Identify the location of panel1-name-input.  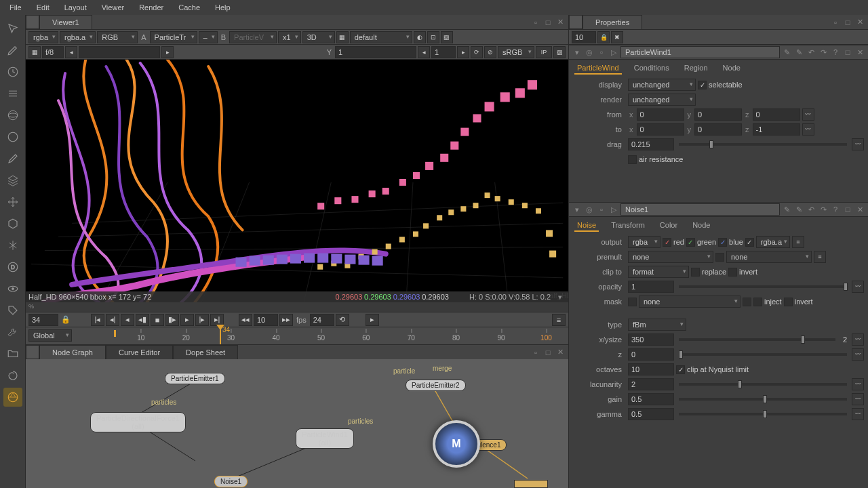
(700, 52).